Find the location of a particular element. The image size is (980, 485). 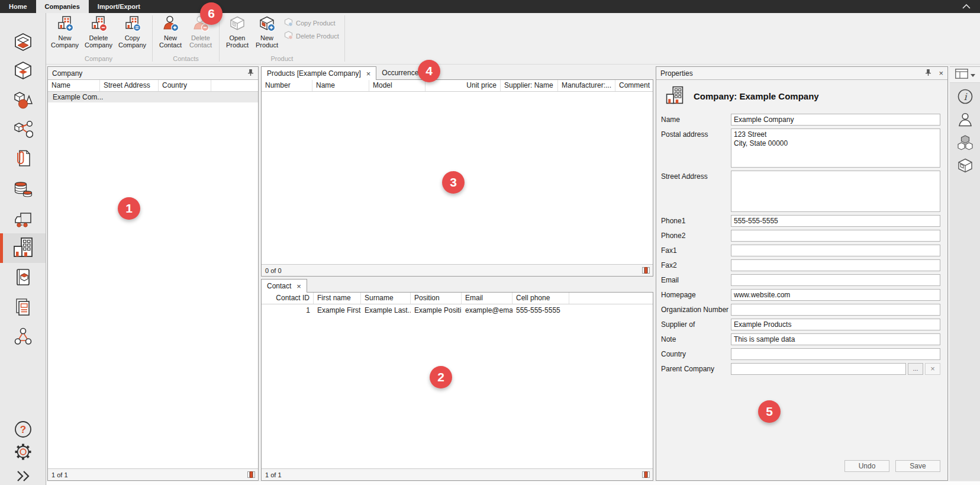

note-field is located at coordinates (836, 339).